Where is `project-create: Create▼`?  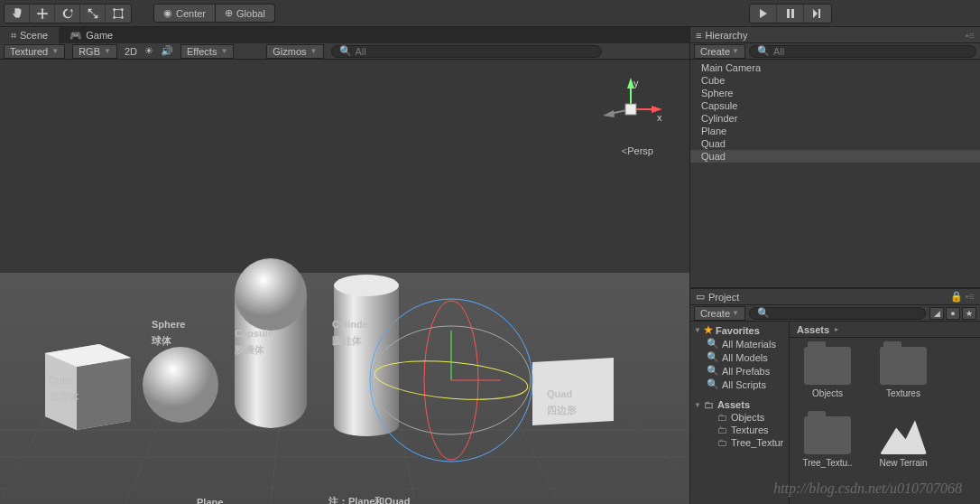 project-create: Create▼ is located at coordinates (720, 313).